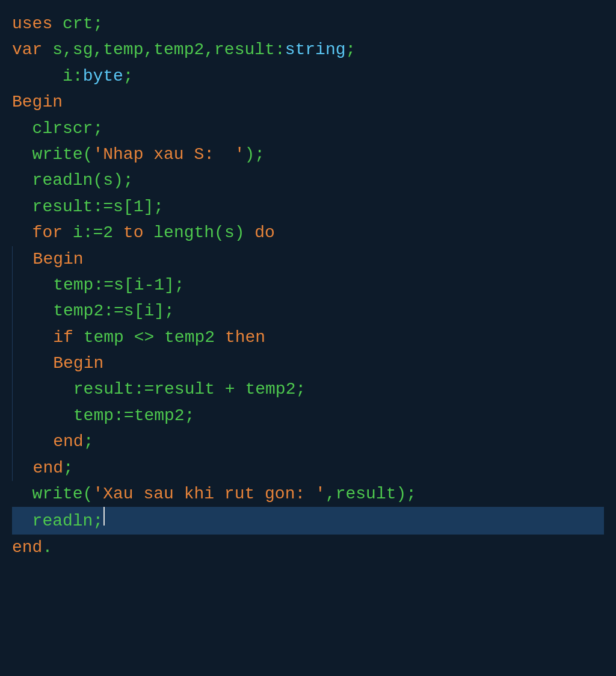 This screenshot has height=676, width=616. I want to click on code-line-4: Begin, so click(308, 102).